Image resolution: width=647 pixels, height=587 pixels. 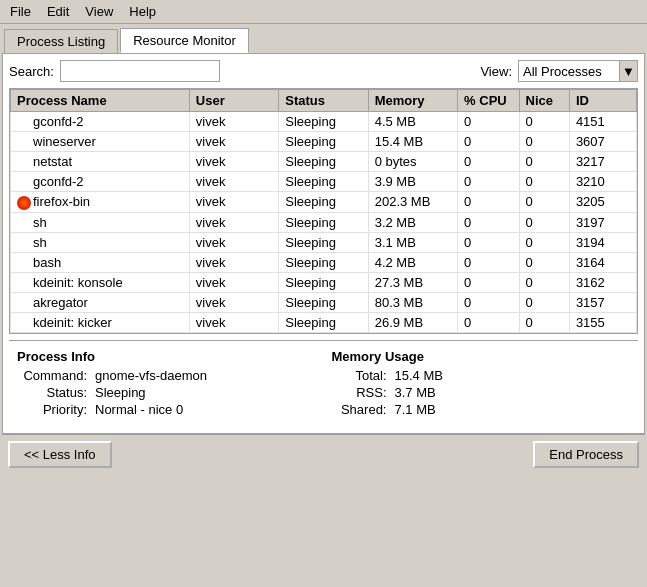 I want to click on search-input, so click(x=140, y=71).